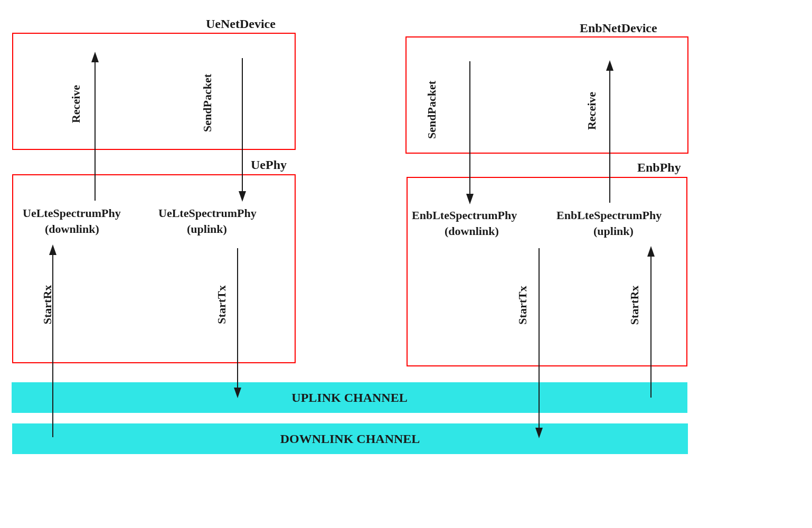  What do you see at coordinates (592, 111) in the screenshot?
I see `enb-receive-label: Receive` at bounding box center [592, 111].